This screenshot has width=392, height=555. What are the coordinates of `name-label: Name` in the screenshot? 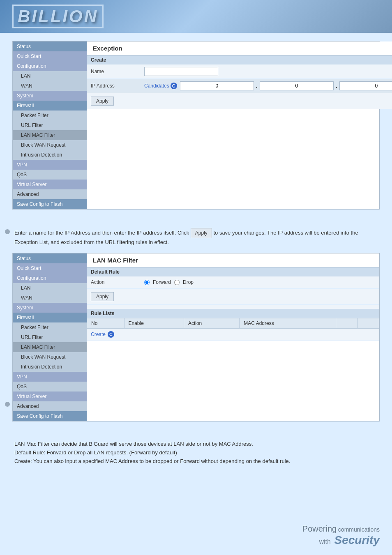 It's located at (118, 71).